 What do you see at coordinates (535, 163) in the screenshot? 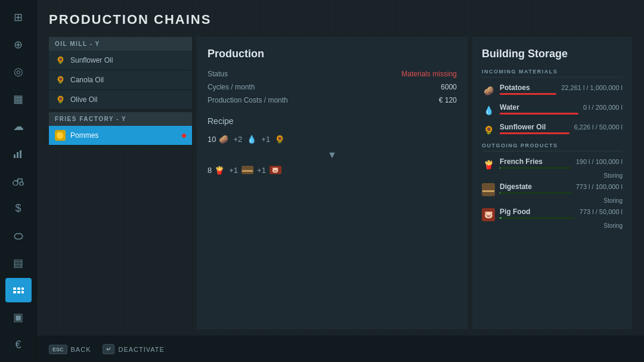
I see `french-fries-info: French Fries` at bounding box center [535, 163].